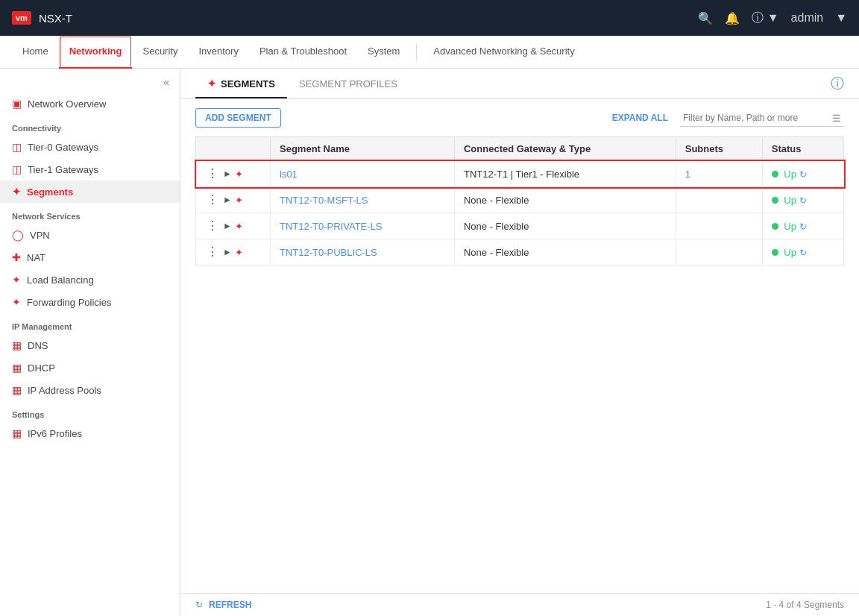  I want to click on gateway-type-cell: None - Flexible, so click(565, 227).